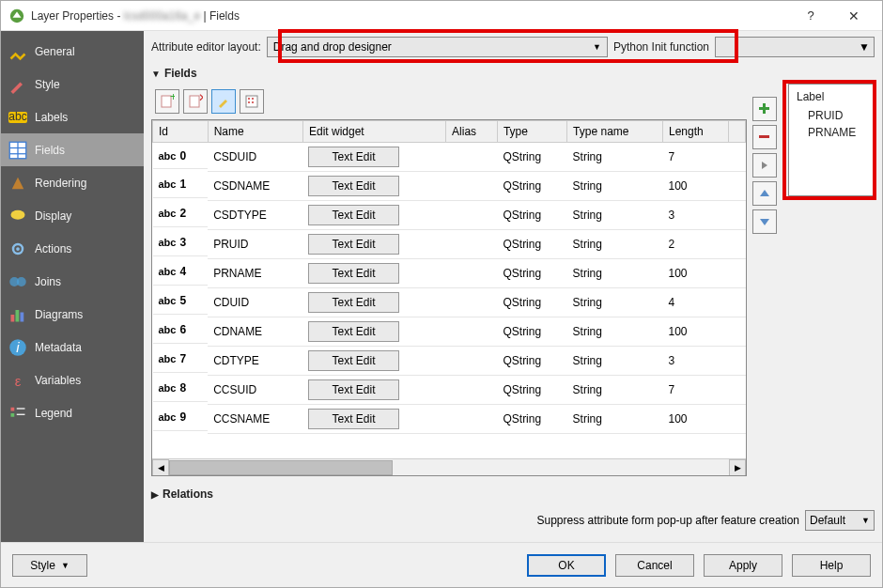  What do you see at coordinates (831, 565) in the screenshot?
I see `help-button: Help` at bounding box center [831, 565].